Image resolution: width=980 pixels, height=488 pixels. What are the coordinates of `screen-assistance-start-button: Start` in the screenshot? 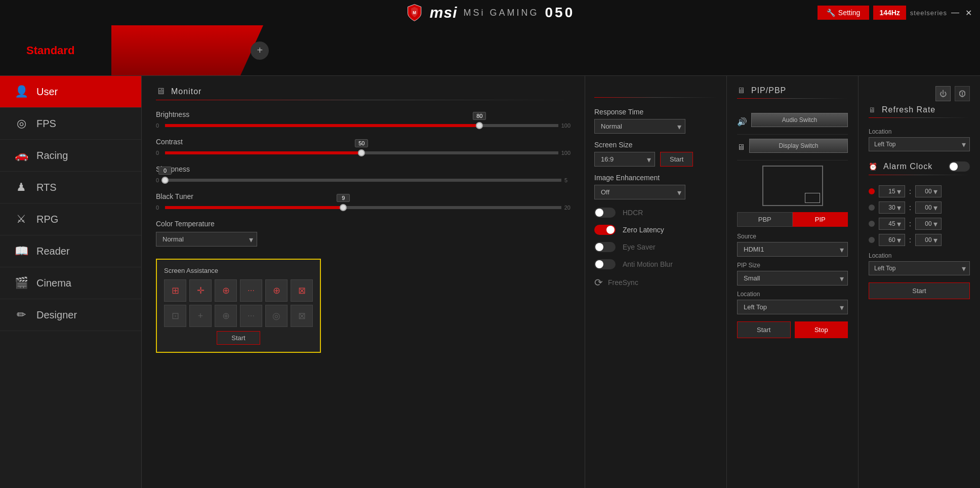 It's located at (238, 338).